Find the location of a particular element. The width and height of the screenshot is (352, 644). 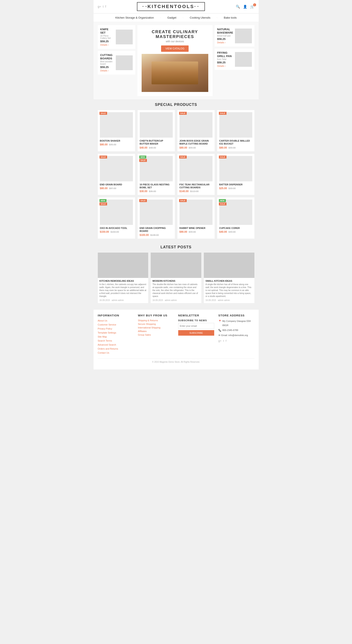

post-desc-small: A single-file kitchen has all of these a… is located at coordinates (229, 290).